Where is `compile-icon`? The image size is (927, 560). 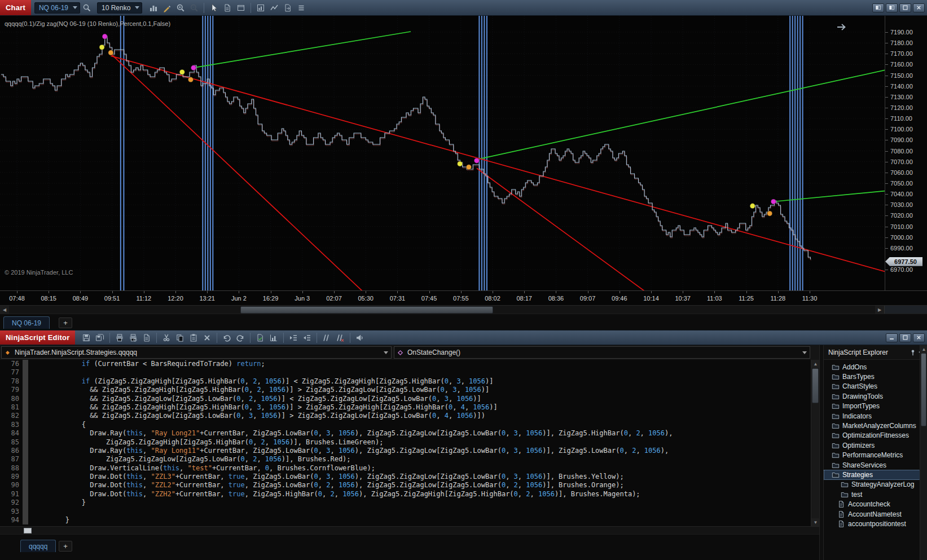
compile-icon is located at coordinates (360, 338).